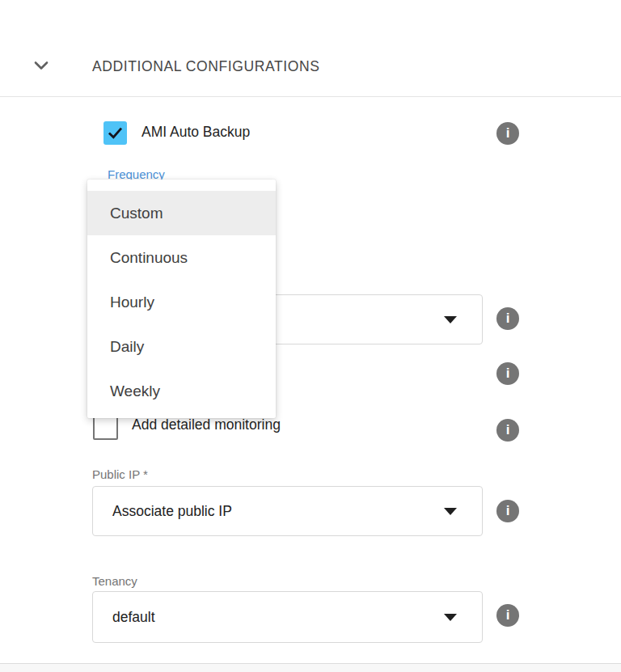  I want to click on checkmark-icon, so click(115, 133).